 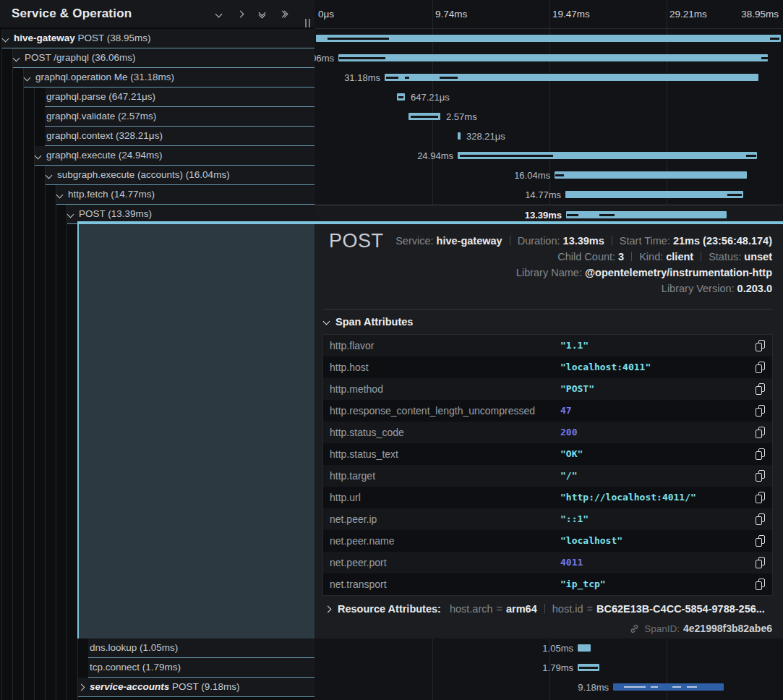 What do you see at coordinates (158, 687) in the screenshot?
I see `span-row: service-accounts POST (9.18ms)` at bounding box center [158, 687].